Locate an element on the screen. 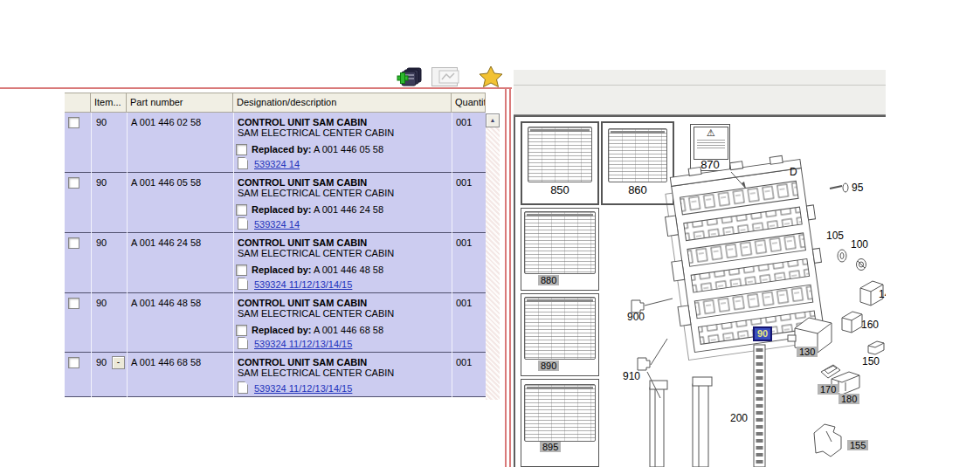 Image resolution: width=980 pixels, height=467 pixels. callout-180: 180 is located at coordinates (849, 399).